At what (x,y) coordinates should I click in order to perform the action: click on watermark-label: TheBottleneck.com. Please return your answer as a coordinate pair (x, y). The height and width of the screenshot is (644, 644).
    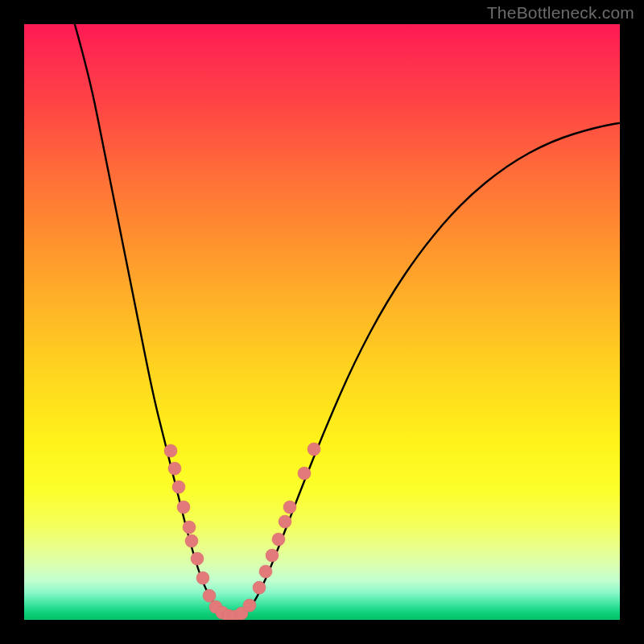
    Looking at the image, I should click on (560, 13).